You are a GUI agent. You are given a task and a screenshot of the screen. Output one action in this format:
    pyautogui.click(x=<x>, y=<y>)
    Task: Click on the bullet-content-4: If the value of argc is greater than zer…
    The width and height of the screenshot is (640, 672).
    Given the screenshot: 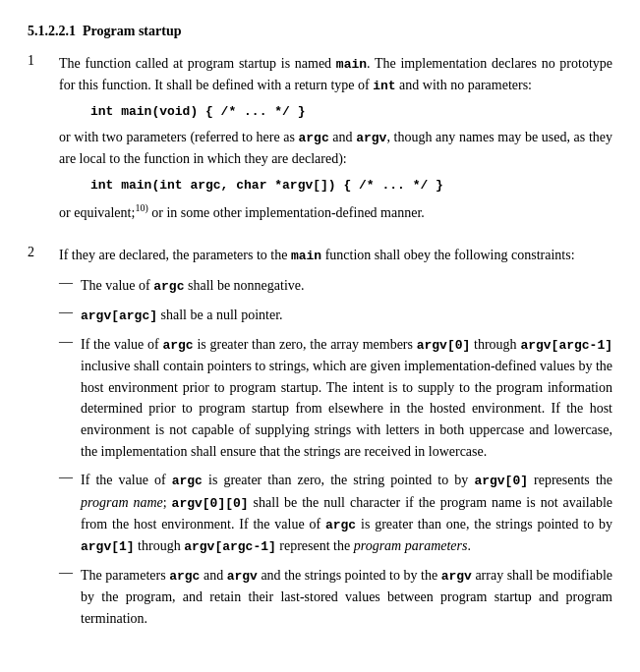 What is the action you would take?
    pyautogui.click(x=346, y=513)
    